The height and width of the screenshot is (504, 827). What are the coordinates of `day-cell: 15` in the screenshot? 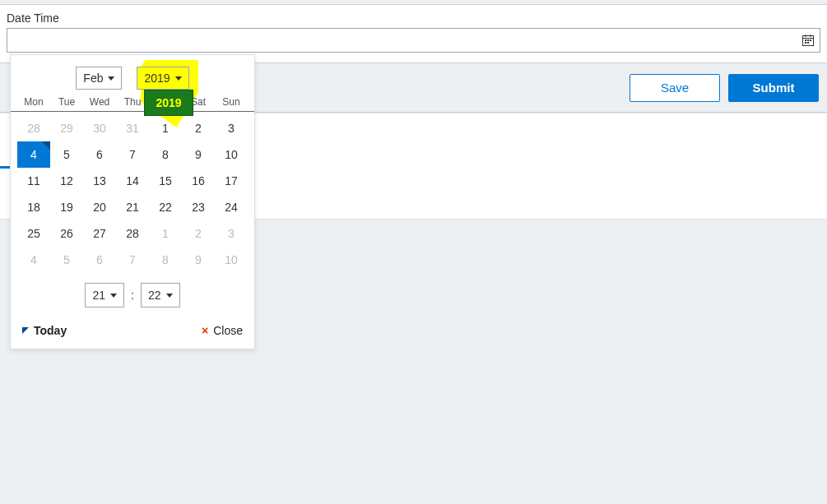 It's located at (165, 181).